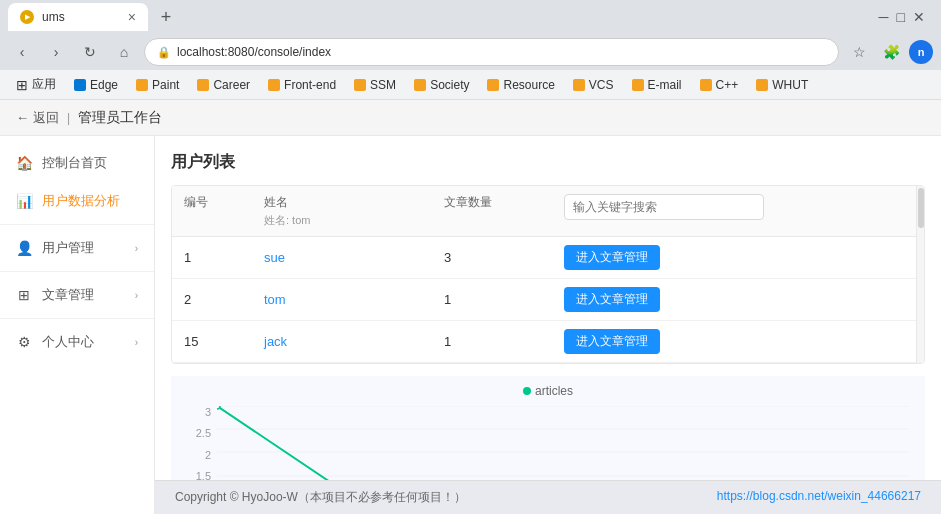 The height and width of the screenshot is (514, 941). What do you see at coordinates (24, 295) in the screenshot?
I see `article-icon: ⊞` at bounding box center [24, 295].